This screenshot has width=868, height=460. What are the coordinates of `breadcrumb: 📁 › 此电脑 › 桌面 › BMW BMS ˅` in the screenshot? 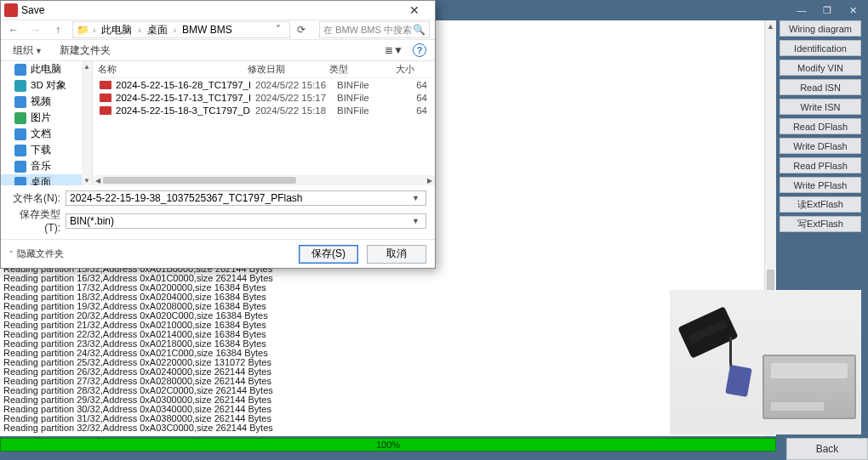 It's located at (181, 30).